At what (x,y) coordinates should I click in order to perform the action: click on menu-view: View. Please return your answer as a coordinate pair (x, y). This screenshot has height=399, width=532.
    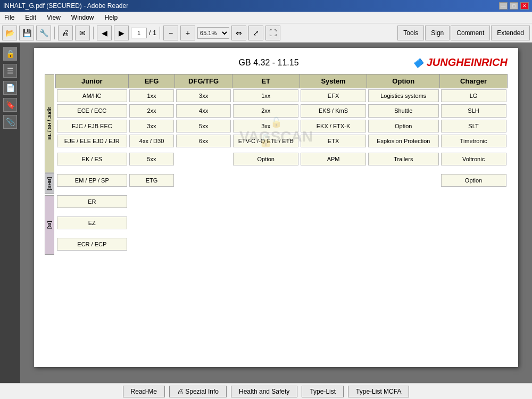
    Looking at the image, I should click on (54, 18).